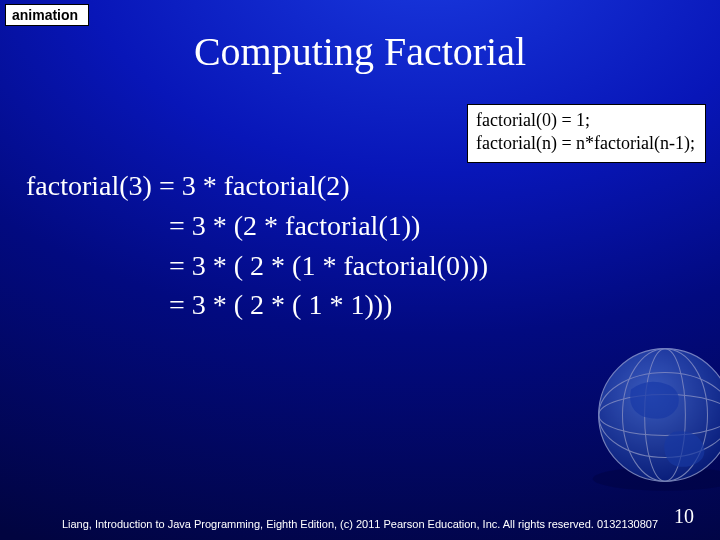  What do you see at coordinates (257, 226) in the screenshot?
I see `expansion-line-2: = 3 * (2 * factorial(1))` at bounding box center [257, 226].